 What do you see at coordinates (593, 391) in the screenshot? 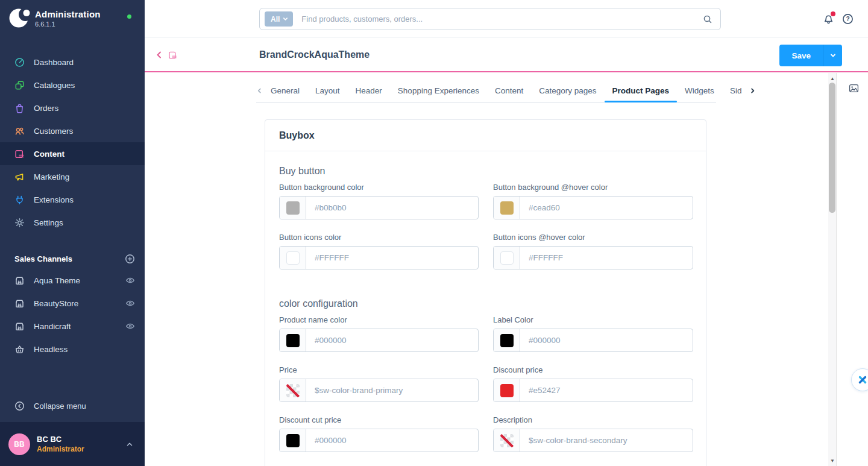
I see `color-input-discount-price: #e52427` at bounding box center [593, 391].